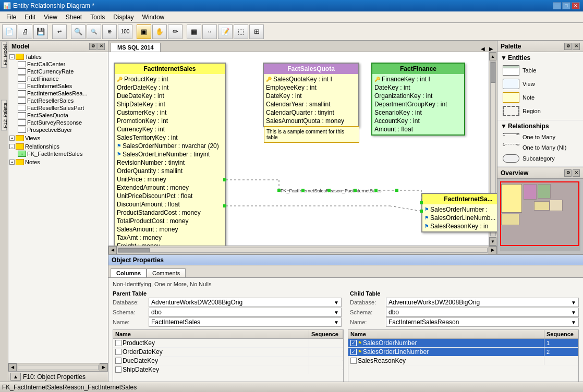 The width and height of the screenshot is (583, 392). I want to click on palette-item-table: Table, so click(540, 70).